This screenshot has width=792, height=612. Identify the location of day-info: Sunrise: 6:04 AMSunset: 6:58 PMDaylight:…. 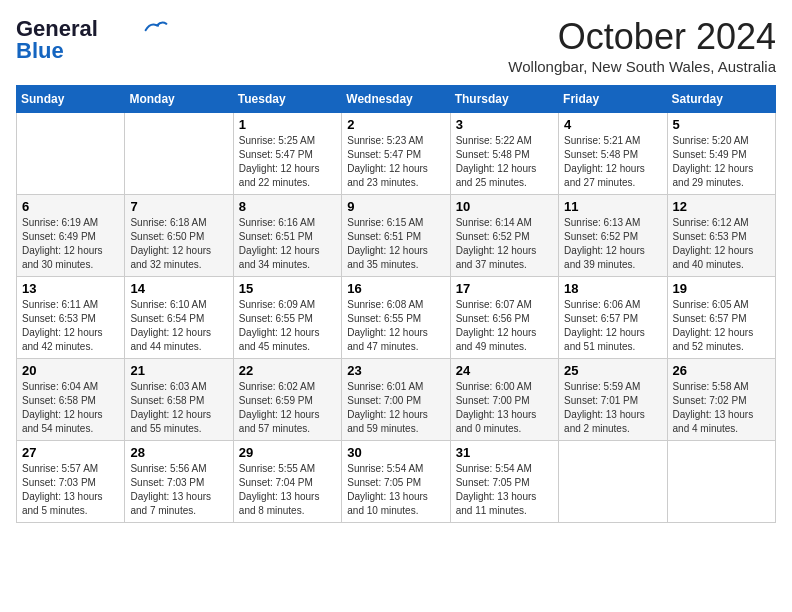
(70, 408).